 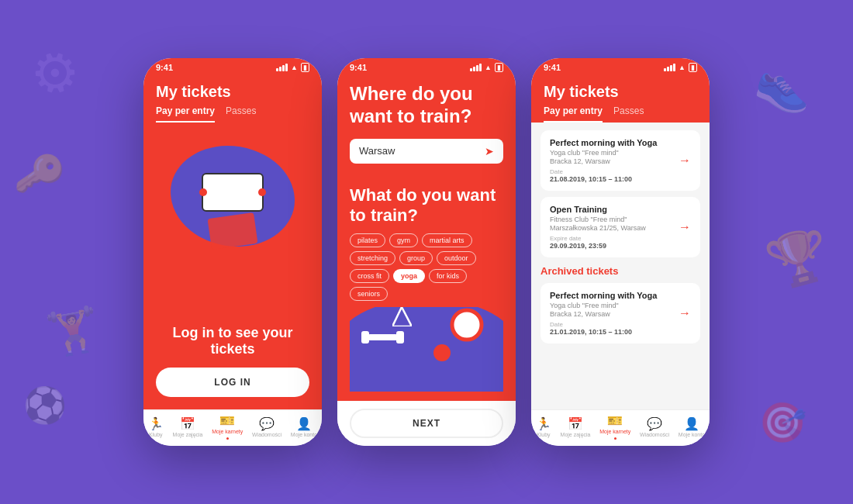 I want to click on phone2-footer: NEXT, so click(x=427, y=423).